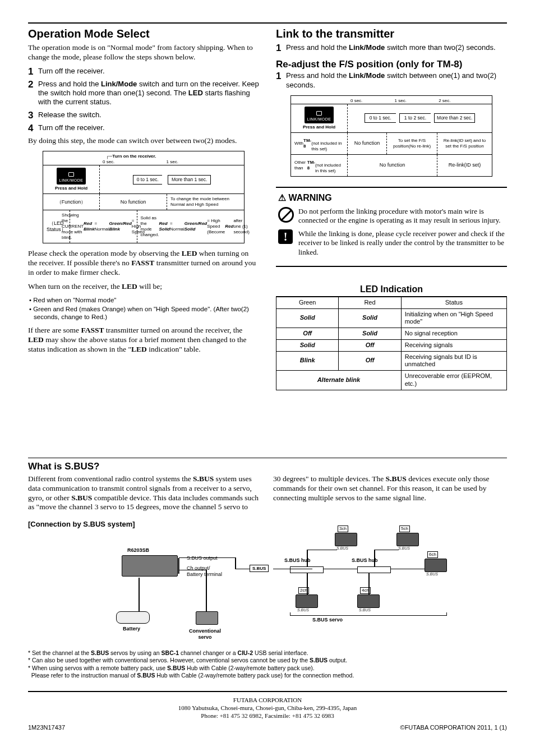 This screenshot has width=535, height=756. What do you see at coordinates (144, 197) in the screenshot?
I see `mode-diagram: ┌─Turn on the receiver. 0 sec. 1 sec. LI…` at bounding box center [144, 197].